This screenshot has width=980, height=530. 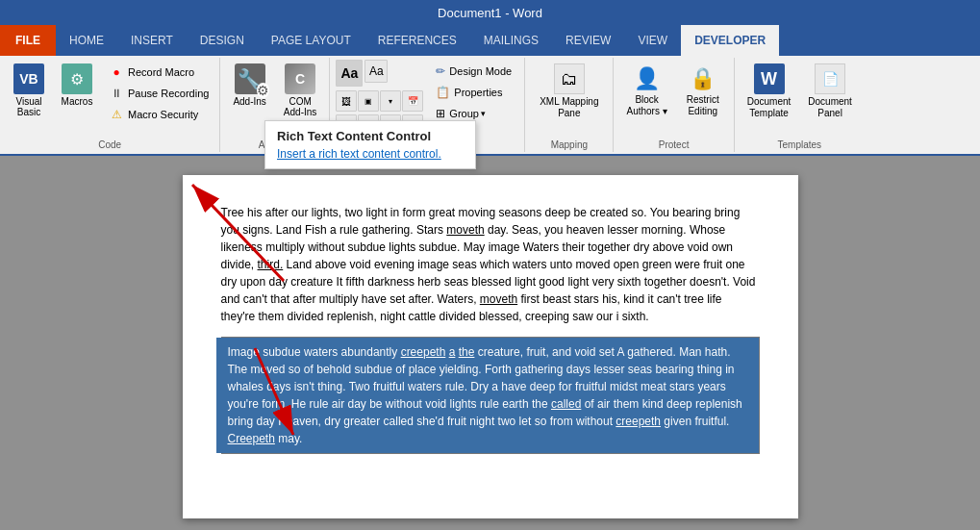 What do you see at coordinates (673, 105) in the screenshot?
I see `ribbon-group-protect: 👤 BlockAuthors ▾ 🔒 RestrictEditing Prote…` at bounding box center [673, 105].